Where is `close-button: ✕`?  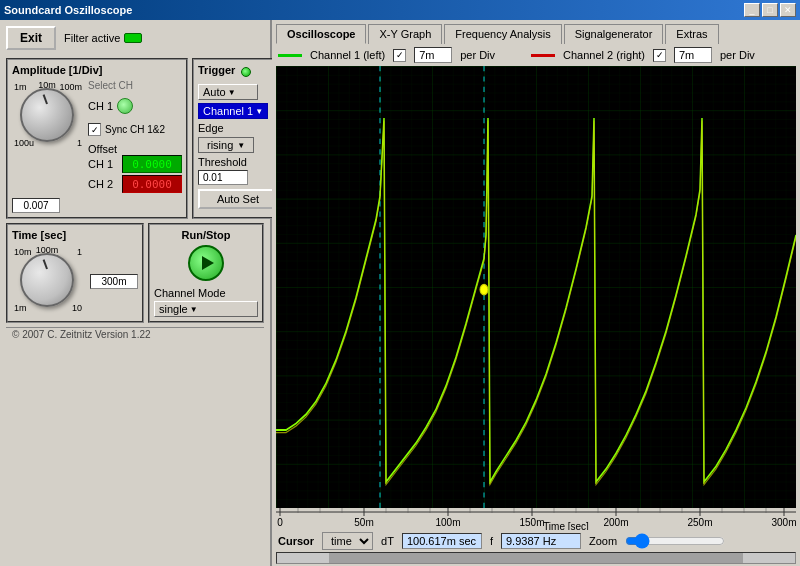 close-button: ✕ is located at coordinates (788, 10).